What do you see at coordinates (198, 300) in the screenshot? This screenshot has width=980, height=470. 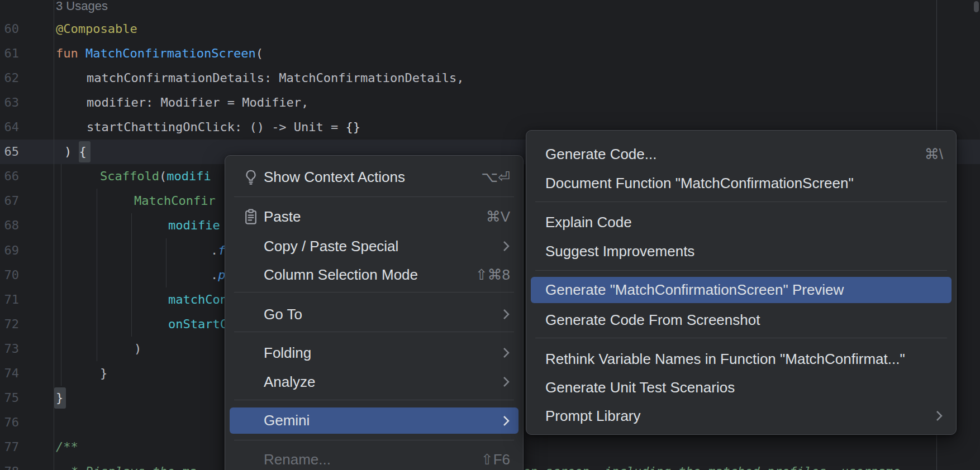 I see `code-line: matchCon` at bounding box center [198, 300].